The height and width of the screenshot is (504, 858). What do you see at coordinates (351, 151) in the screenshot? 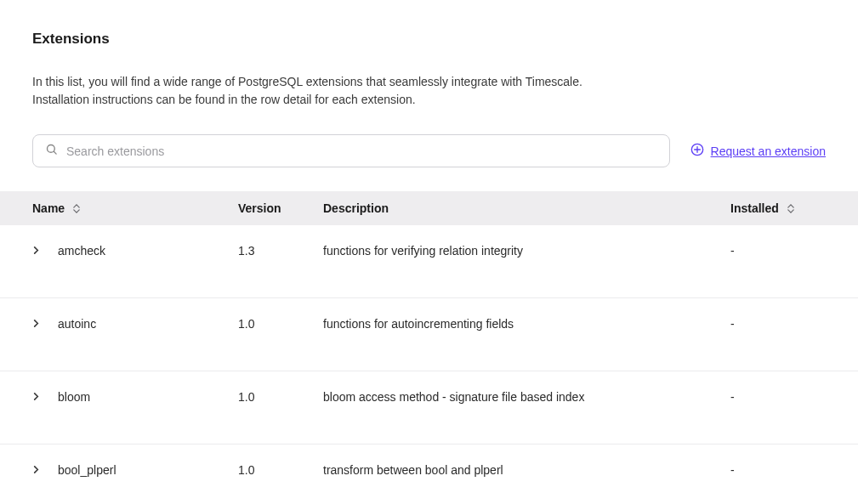
I see `search-box` at bounding box center [351, 151].